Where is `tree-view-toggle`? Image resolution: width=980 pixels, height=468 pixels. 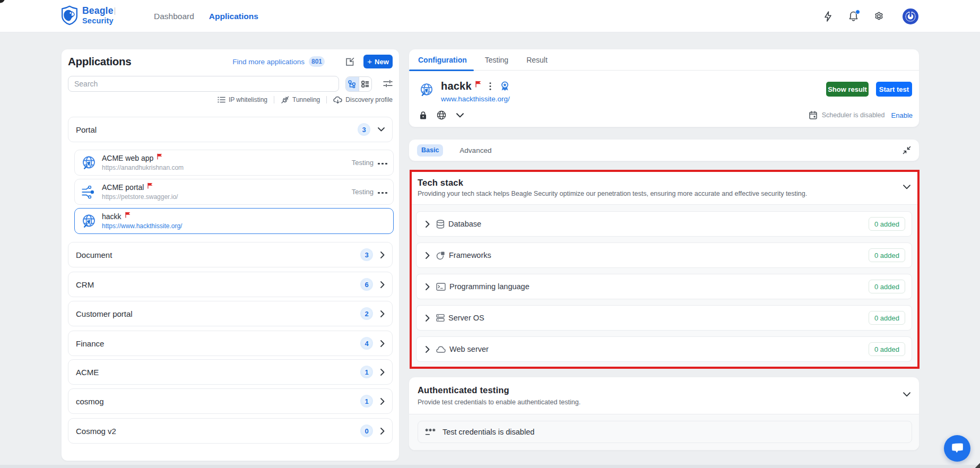 tree-view-toggle is located at coordinates (352, 84).